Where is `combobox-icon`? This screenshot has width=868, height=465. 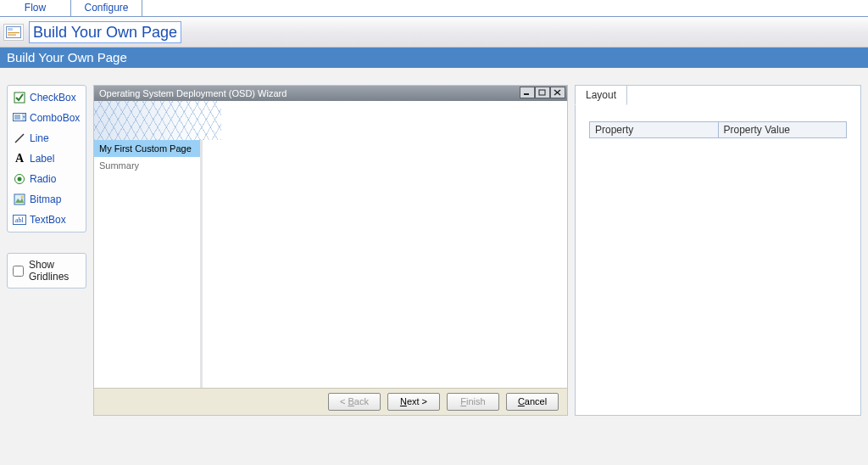
combobox-icon is located at coordinates (19, 118).